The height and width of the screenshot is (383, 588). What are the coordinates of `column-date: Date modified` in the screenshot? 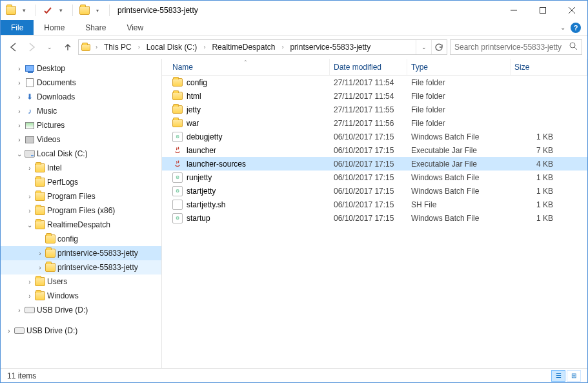 It's located at (369, 67).